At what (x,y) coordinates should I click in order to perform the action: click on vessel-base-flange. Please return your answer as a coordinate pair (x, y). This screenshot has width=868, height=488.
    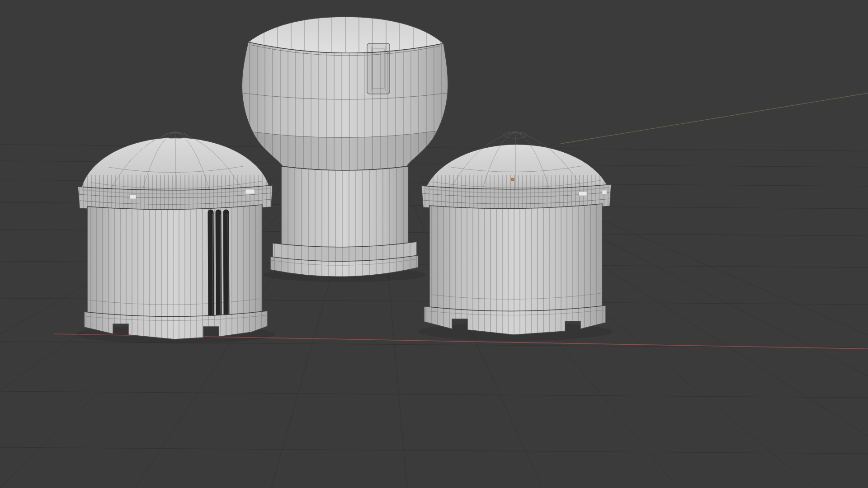
    Looking at the image, I should click on (344, 259).